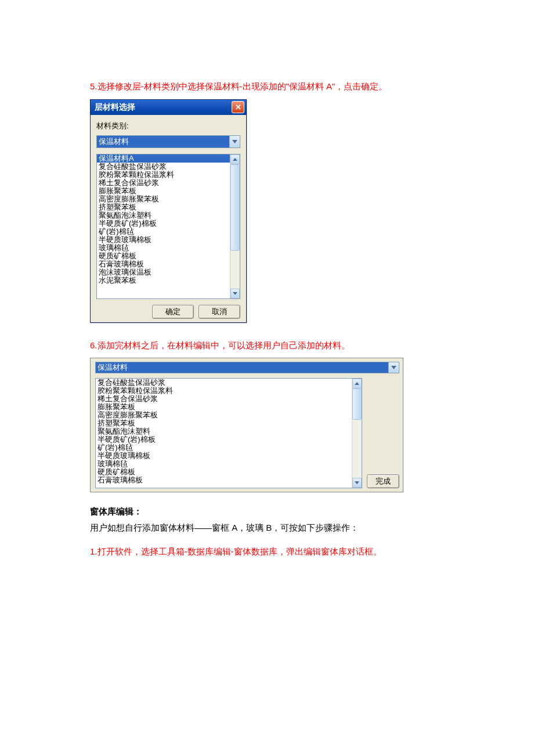 This screenshot has height=756, width=534. What do you see at coordinates (168, 211) in the screenshot?
I see `layer-material-dialog: 层材料选择 ✕ 材料类别: 保温材料 保温材料A复合硅酸盐保温砂浆胶粉聚苯颗粒保…` at bounding box center [168, 211].